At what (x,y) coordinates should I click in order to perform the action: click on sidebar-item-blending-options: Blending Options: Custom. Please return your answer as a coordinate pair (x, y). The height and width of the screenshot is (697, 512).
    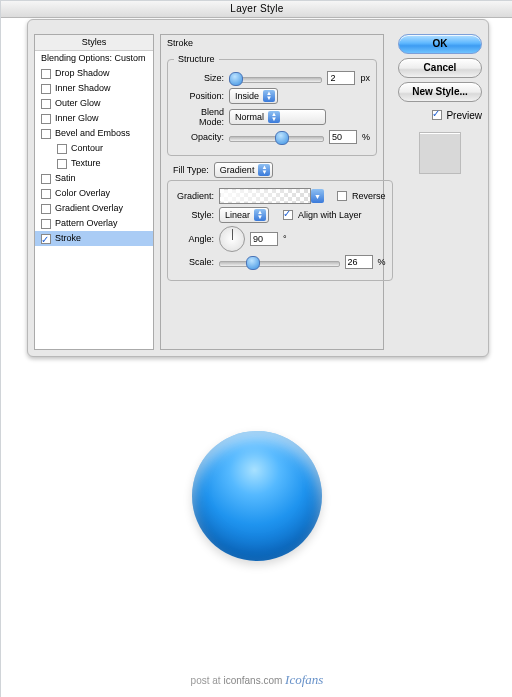
    Looking at the image, I should click on (94, 58).